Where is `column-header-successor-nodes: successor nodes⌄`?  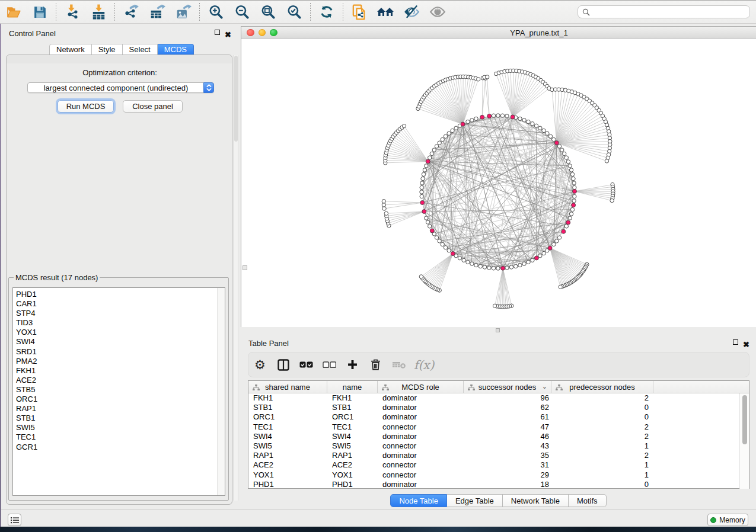
column-header-successor-nodes: successor nodes⌄ is located at coordinates (508, 387).